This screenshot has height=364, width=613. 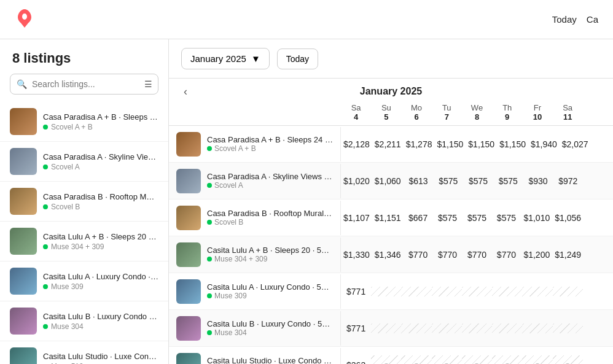 I want to click on price-cell: $1,278, so click(x=419, y=144).